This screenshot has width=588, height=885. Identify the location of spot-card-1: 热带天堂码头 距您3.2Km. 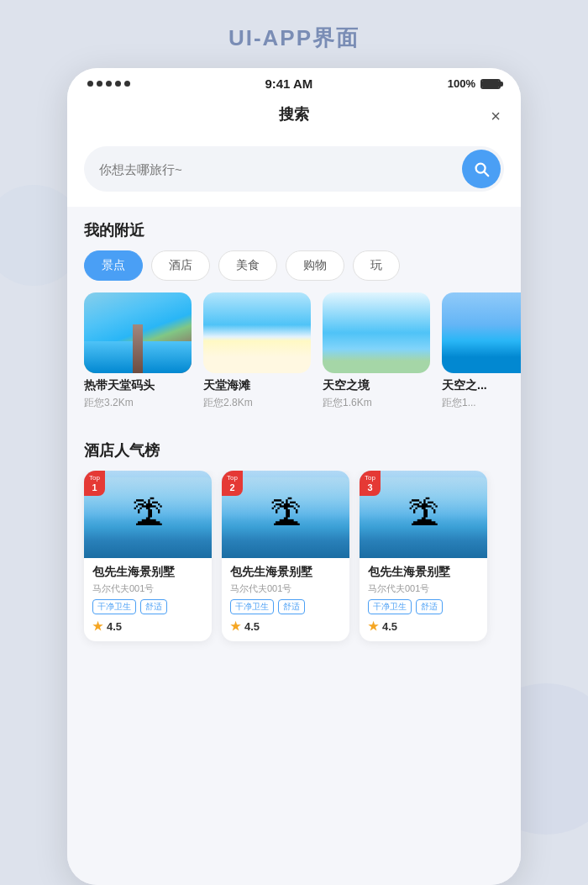
(138, 351).